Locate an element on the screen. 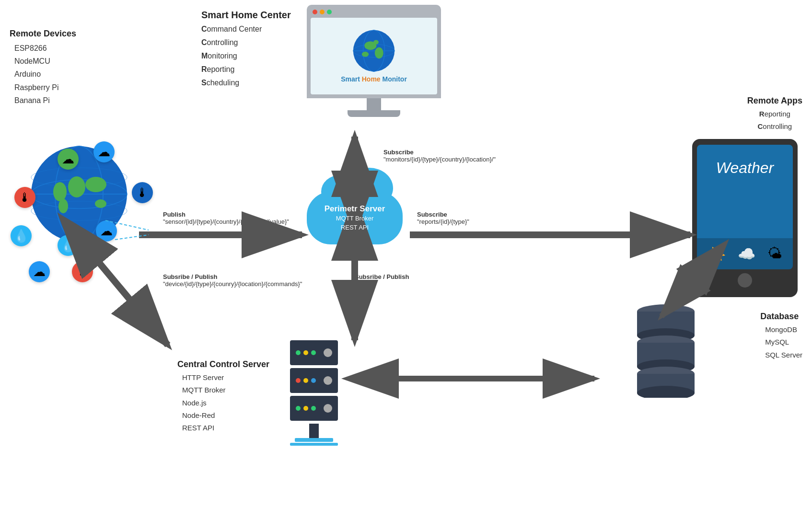 The height and width of the screenshot is (531, 812). cs-nodered: Node-Red is located at coordinates (226, 416).